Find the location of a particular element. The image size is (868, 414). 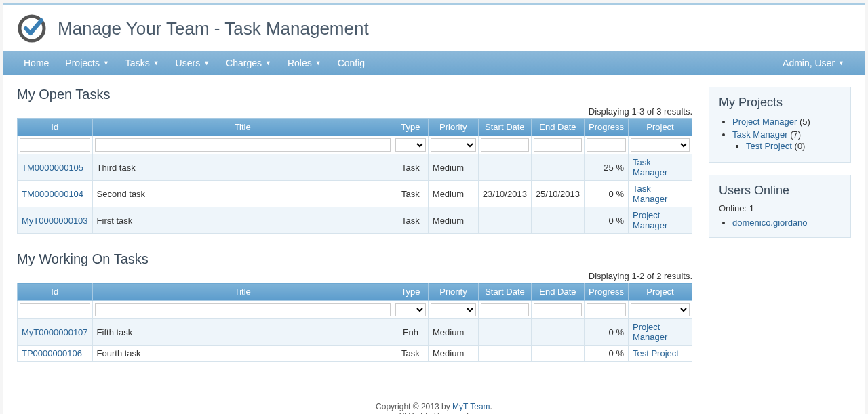

task-id-link: TM0000000104 is located at coordinates (53, 194).